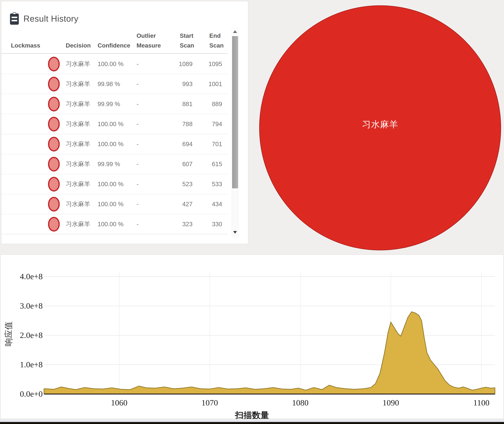 Image resolution: width=504 pixels, height=424 pixels. What do you see at coordinates (235, 232) in the screenshot?
I see `scroll-down-button` at bounding box center [235, 232].